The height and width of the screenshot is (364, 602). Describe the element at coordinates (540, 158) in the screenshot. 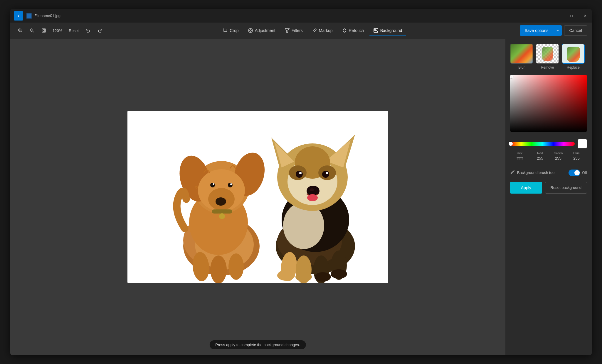

I see `red-input` at that location.